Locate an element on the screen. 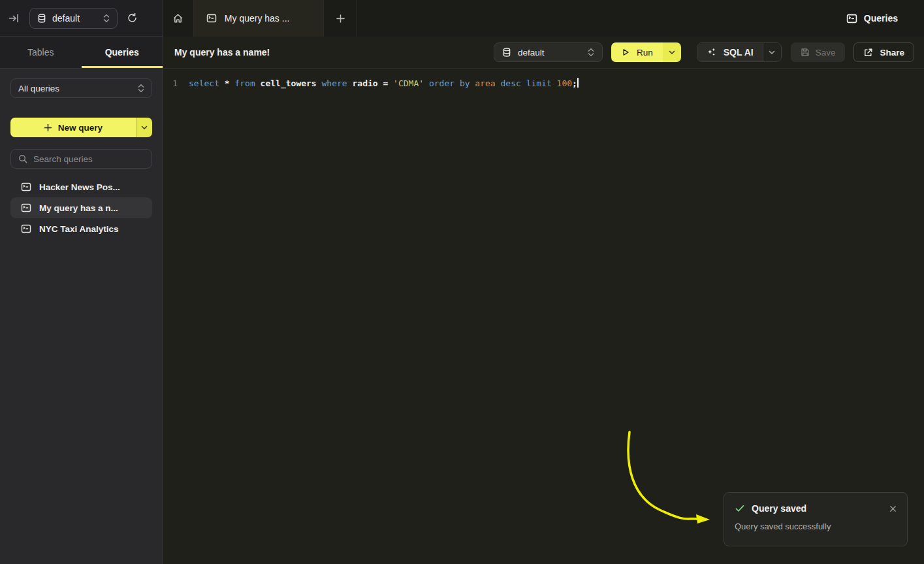 Image resolution: width=924 pixels, height=564 pixels. sidebar-body: All queries New query is located at coordinates (81, 159).